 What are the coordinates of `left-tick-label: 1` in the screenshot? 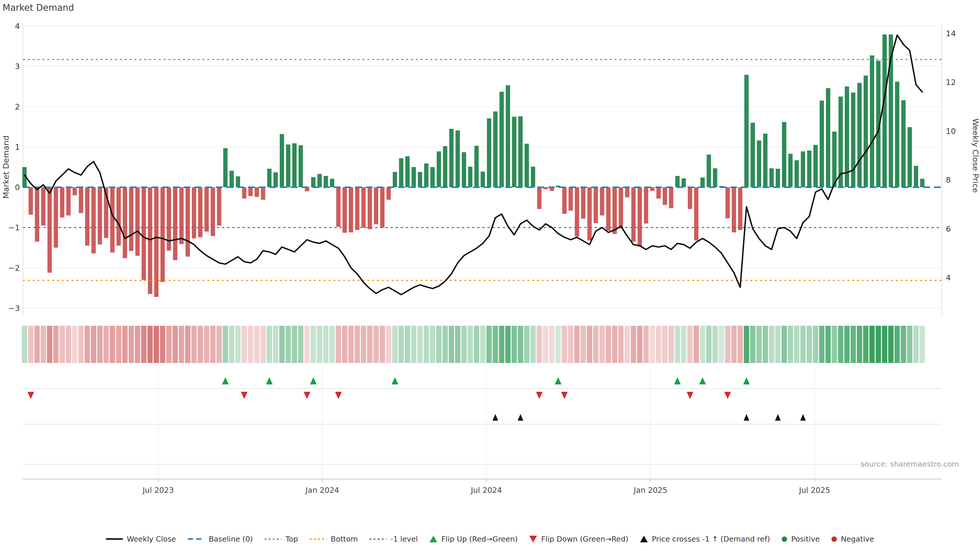 It's located at (18, 147).